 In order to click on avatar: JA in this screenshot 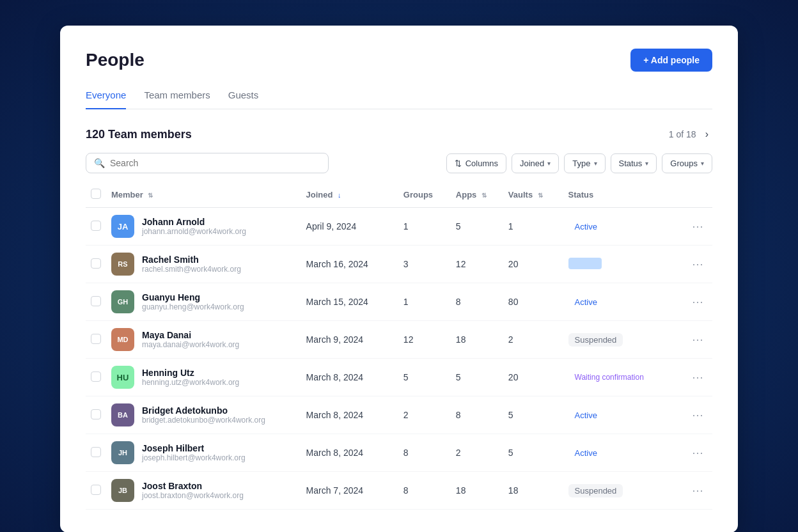, I will do `click(123, 226)`.